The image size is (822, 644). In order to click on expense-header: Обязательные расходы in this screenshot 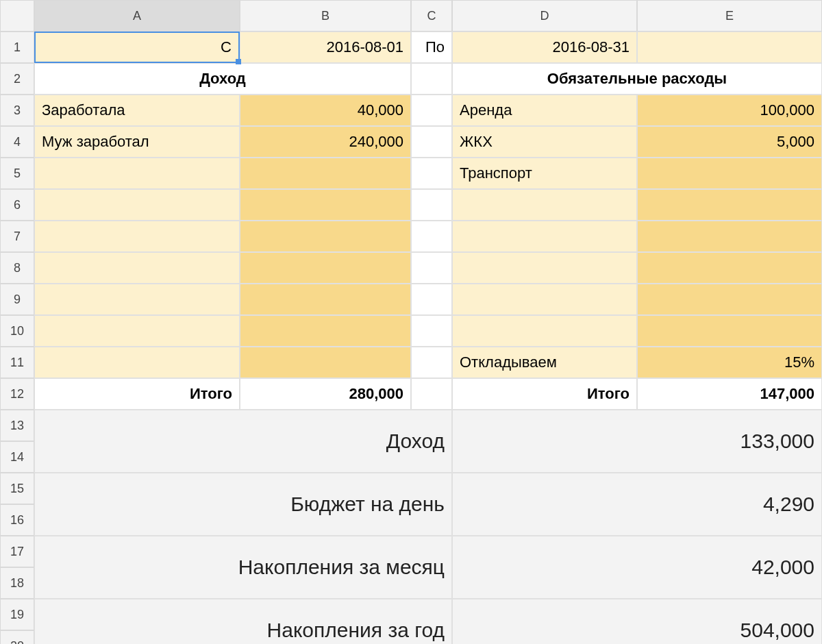, I will do `click(637, 79)`.